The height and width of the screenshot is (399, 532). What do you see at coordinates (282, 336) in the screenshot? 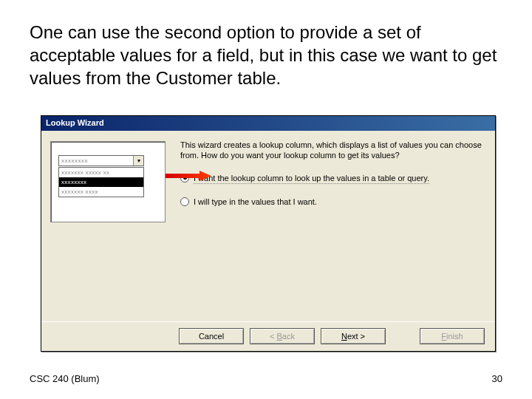
I see `back-button: < Back` at bounding box center [282, 336].